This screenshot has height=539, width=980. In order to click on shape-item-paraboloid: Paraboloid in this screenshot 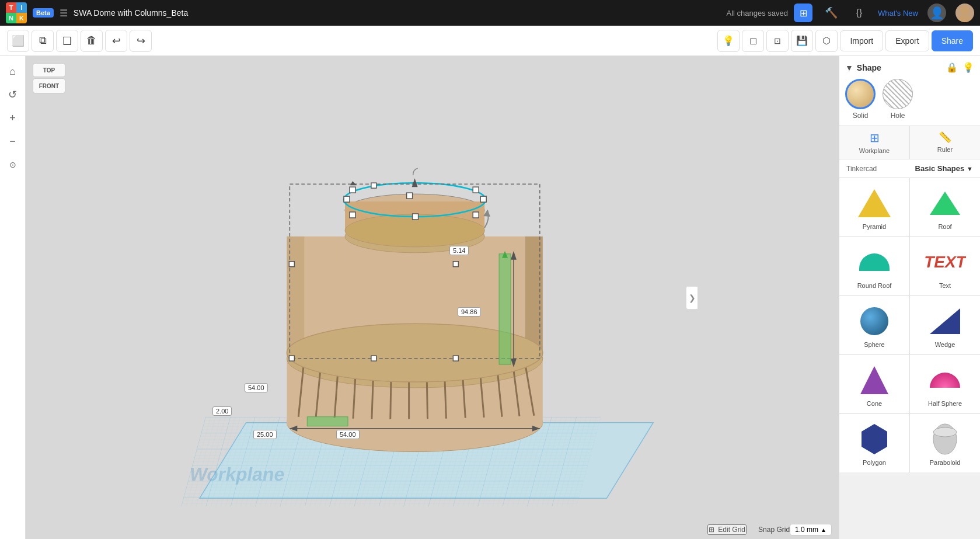, I will do `click(945, 443)`.